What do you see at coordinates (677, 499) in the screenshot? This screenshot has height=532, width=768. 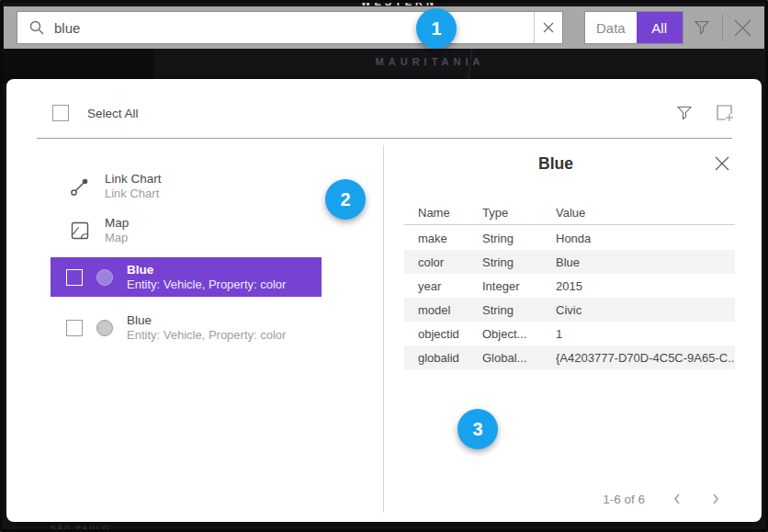 I see `prev-page-icon` at bounding box center [677, 499].